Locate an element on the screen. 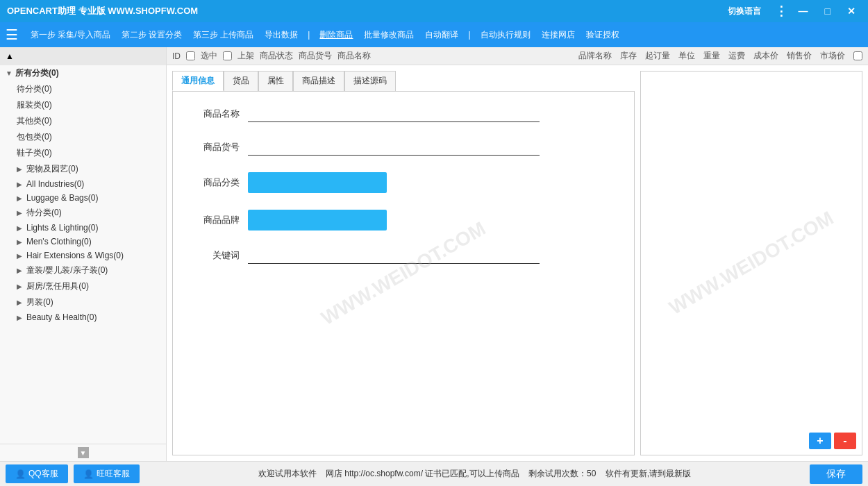 The height and width of the screenshot is (486, 868). col-stock: 库存 is located at coordinates (628, 56).